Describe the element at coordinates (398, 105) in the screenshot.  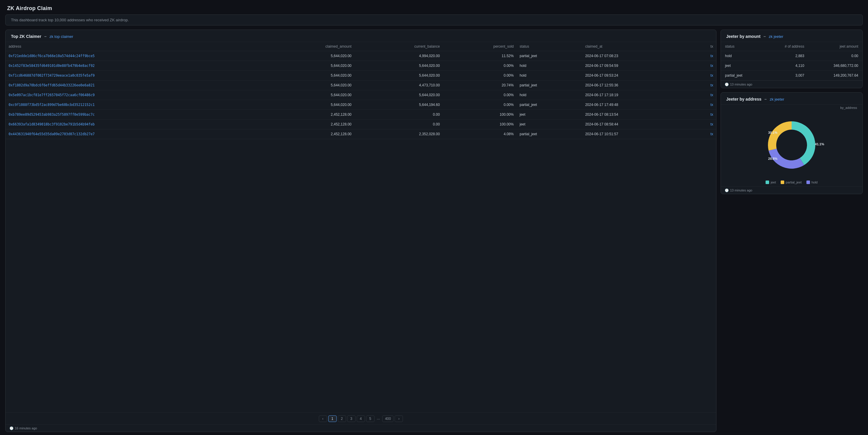
I see `current-balance-cell: 5,644,194.60` at that location.